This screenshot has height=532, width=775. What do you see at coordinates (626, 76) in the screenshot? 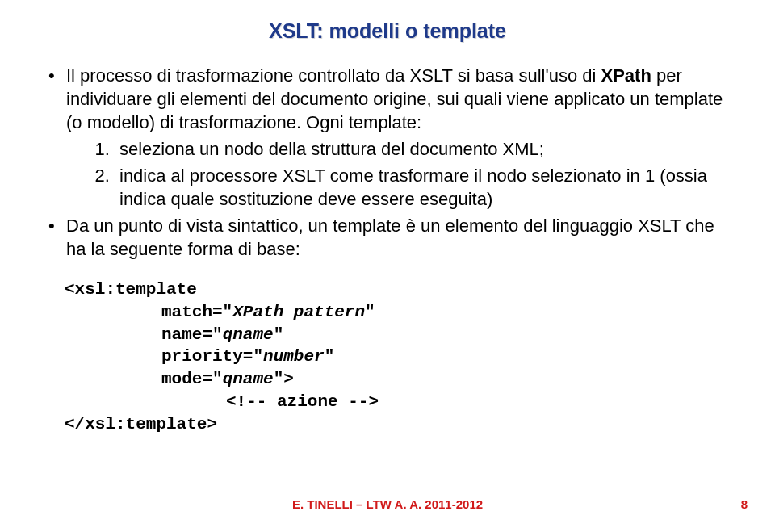
I see `bullet-1-bold: XPath` at bounding box center [626, 76].